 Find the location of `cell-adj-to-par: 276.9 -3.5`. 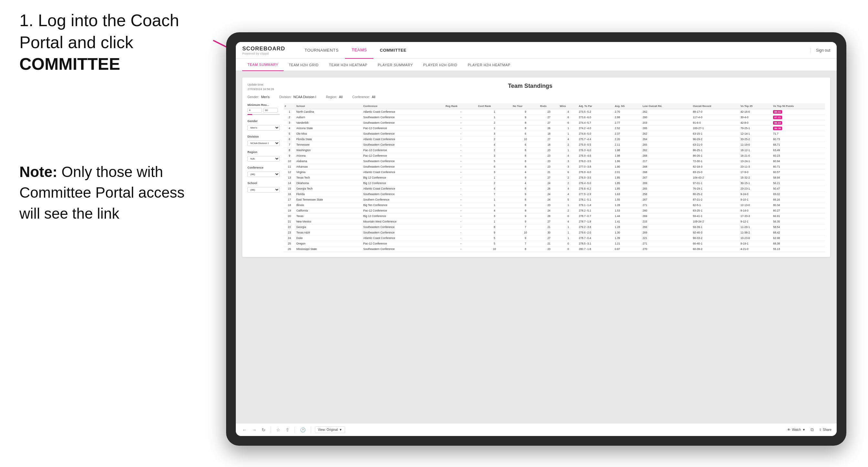

cell-adj-to-par: 276.9 -3.5 is located at coordinates (596, 178).